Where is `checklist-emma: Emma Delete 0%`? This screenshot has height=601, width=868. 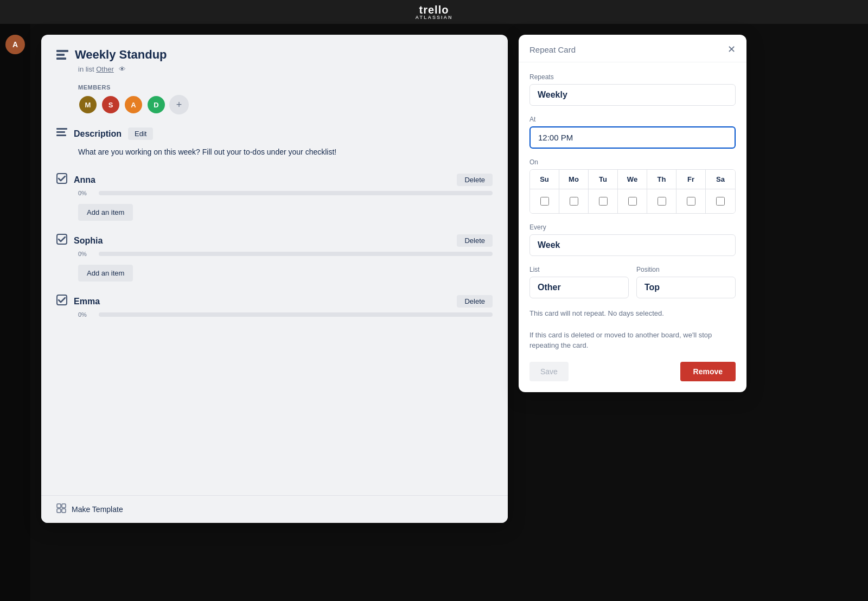
checklist-emma: Emma Delete 0% is located at coordinates (275, 306).